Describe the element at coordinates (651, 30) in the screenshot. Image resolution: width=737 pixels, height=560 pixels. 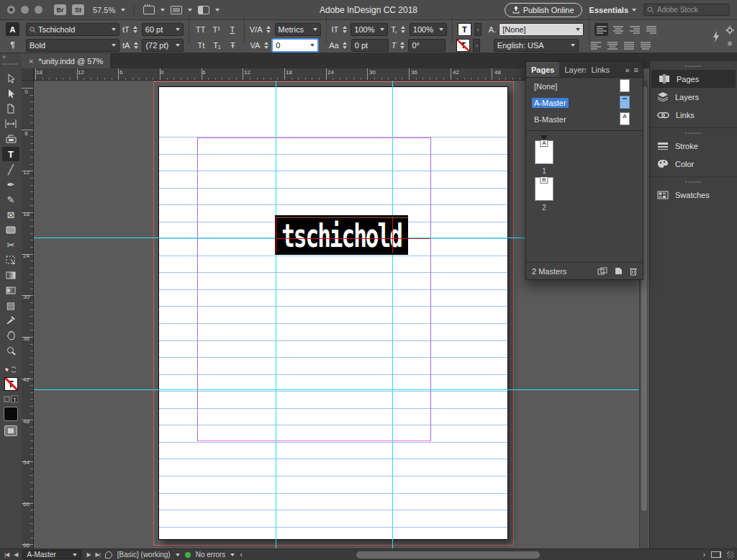
I see `justify-last-left-button` at that location.